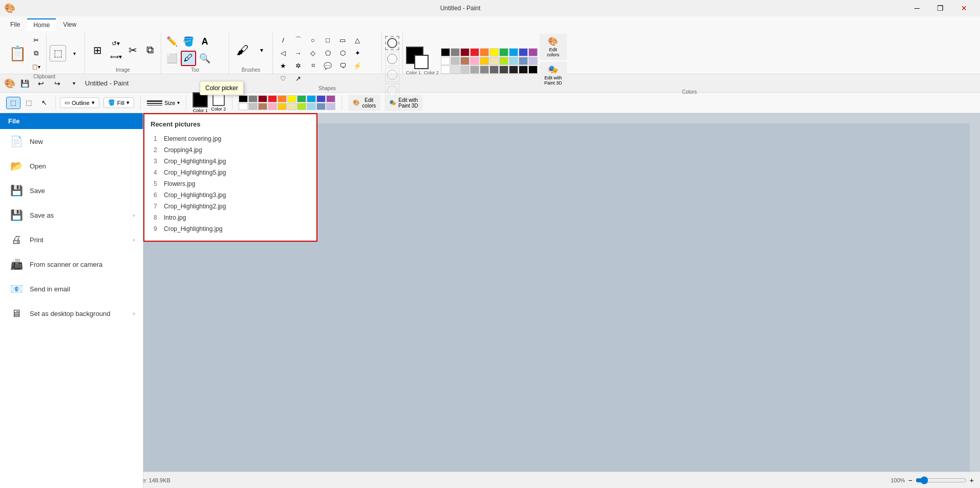  Describe the element at coordinates (313, 66) in the screenshot. I see `shape-rounded: ⌗` at that location.